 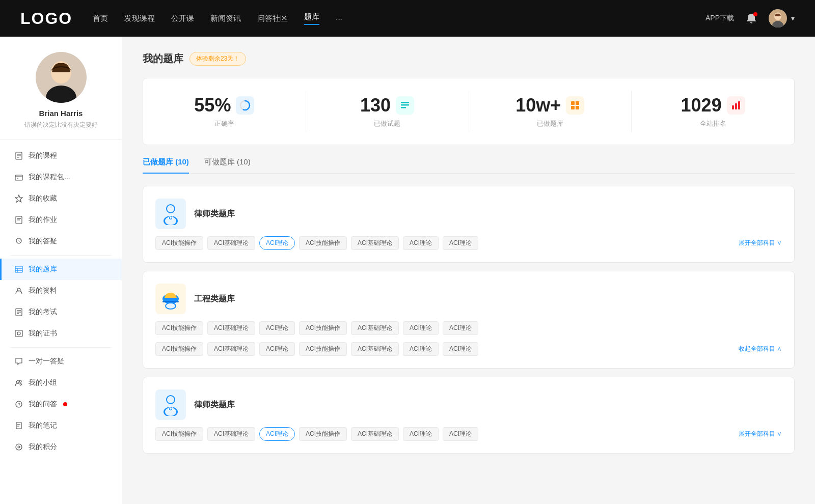 I want to click on tab-done: 已做题库 (10), so click(x=166, y=165).